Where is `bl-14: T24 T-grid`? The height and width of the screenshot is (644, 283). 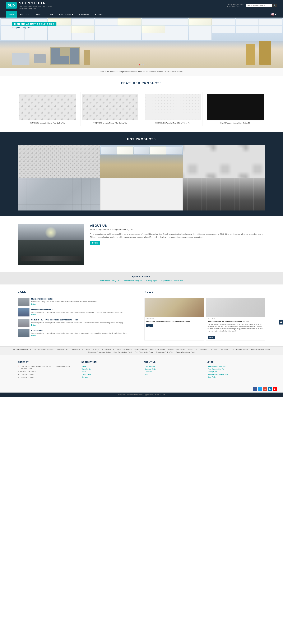 bl-14: T24 T-grid is located at coordinates (224, 349).